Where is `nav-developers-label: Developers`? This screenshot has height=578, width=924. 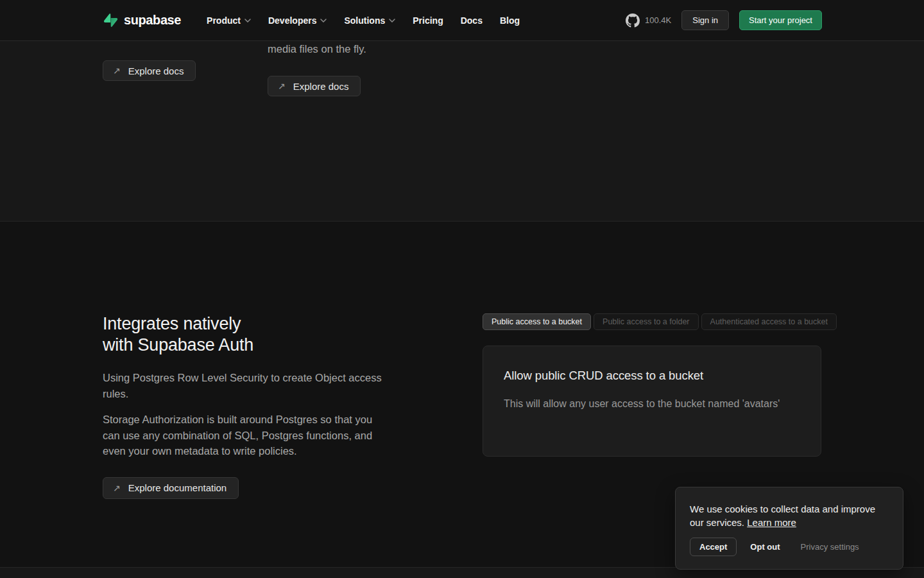 nav-developers-label: Developers is located at coordinates (293, 21).